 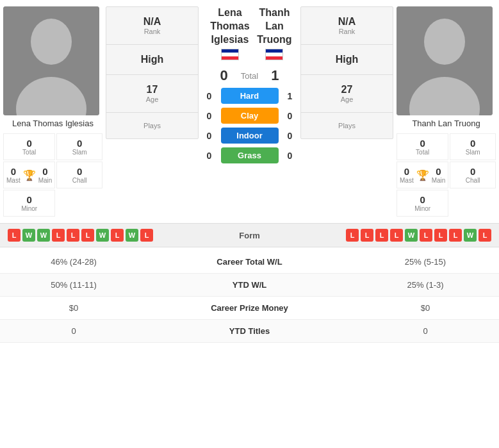 I want to click on right-player-name: Thanh Lan Truong, so click(x=446, y=123).